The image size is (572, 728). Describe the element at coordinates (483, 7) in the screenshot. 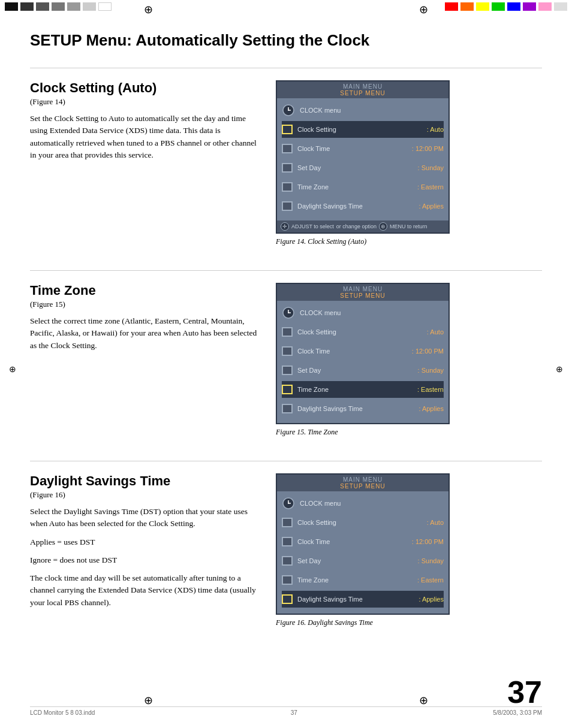

I see `swatch-r3` at that location.